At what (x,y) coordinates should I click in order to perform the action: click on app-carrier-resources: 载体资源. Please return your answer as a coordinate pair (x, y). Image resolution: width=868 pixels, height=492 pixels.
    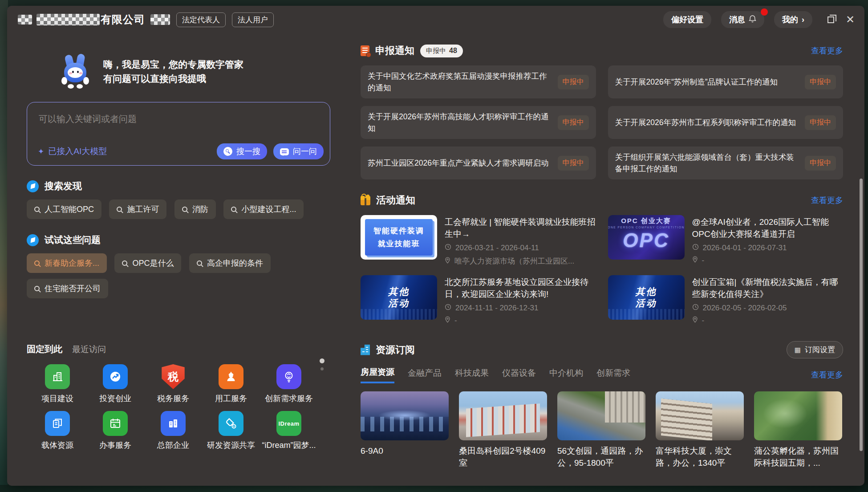
    Looking at the image, I should click on (57, 431).